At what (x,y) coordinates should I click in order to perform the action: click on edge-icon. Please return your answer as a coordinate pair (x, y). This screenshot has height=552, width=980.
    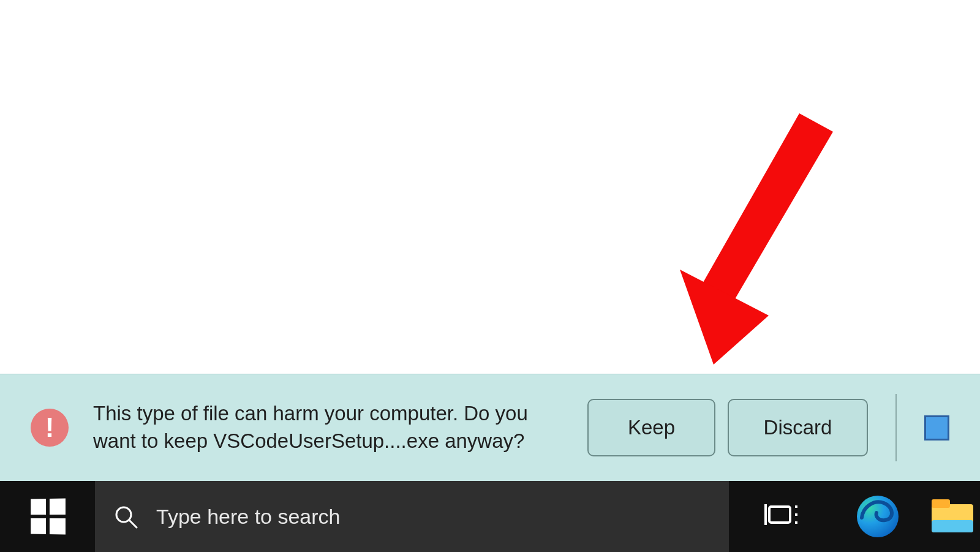
    Looking at the image, I should click on (878, 516).